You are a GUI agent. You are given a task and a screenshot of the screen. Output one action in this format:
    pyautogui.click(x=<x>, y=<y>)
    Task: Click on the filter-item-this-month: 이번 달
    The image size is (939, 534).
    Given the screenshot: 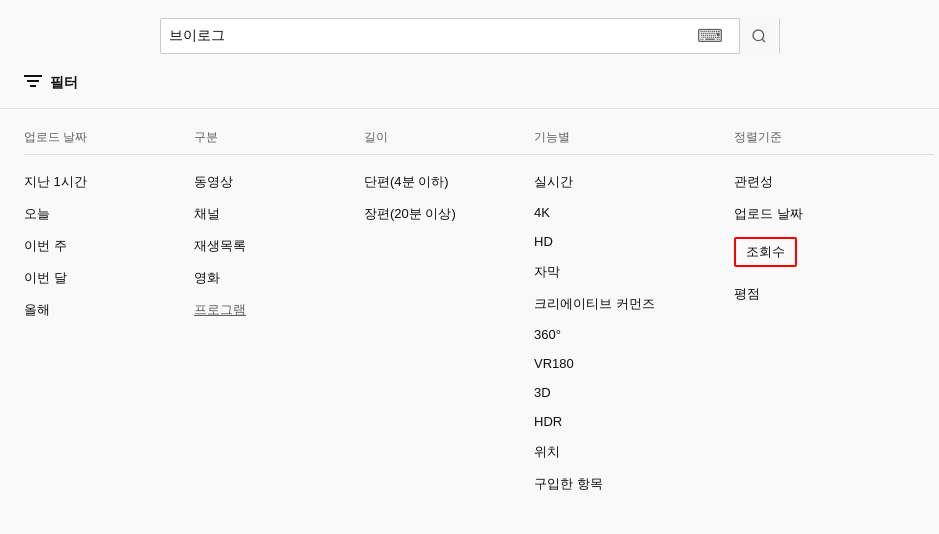 What is the action you would take?
    pyautogui.click(x=109, y=278)
    